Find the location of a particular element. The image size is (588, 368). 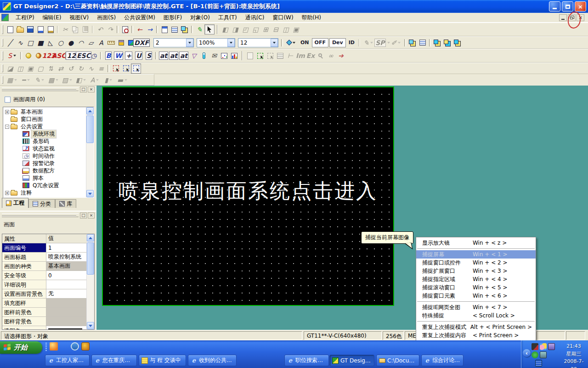

recipe-transfer-icon is located at coordinates (250, 56).